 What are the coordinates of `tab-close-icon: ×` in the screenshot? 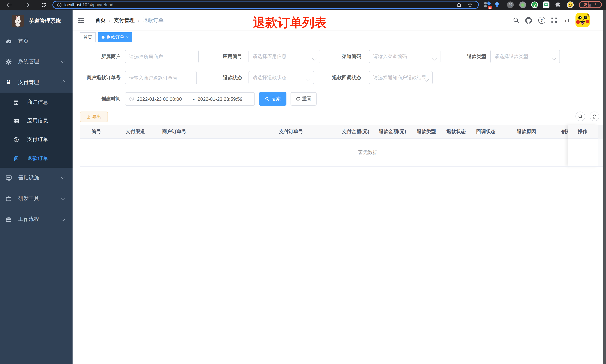 It's located at (128, 37).